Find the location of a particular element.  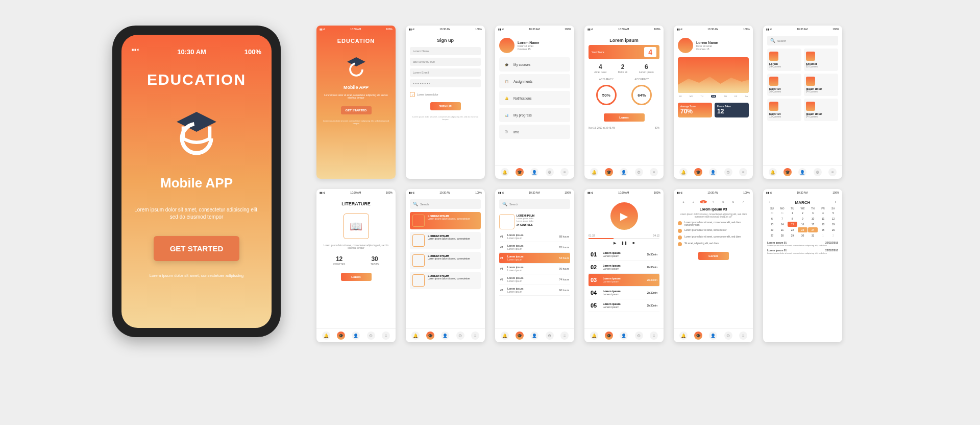

calendar-day: 26 is located at coordinates (833, 230).